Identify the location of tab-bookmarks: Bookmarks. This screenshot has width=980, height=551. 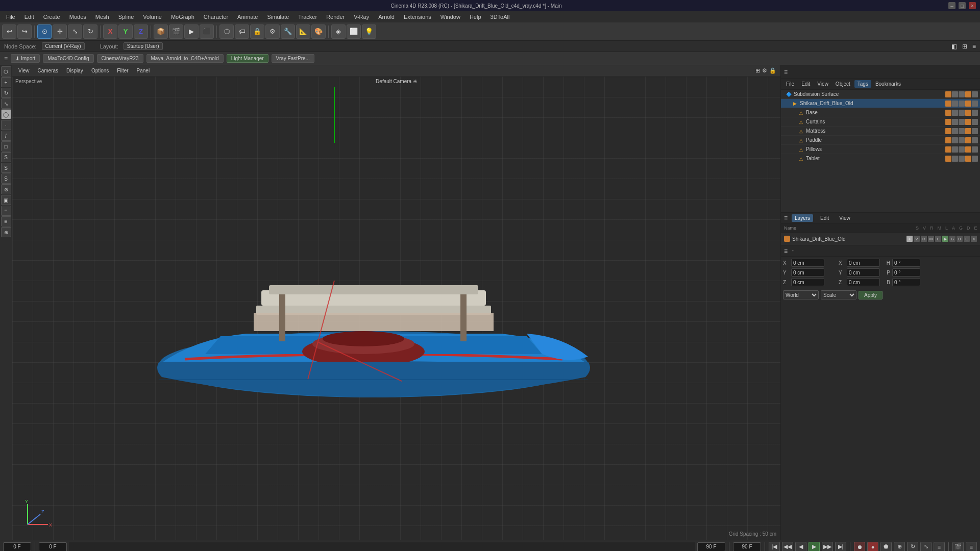
(888, 84).